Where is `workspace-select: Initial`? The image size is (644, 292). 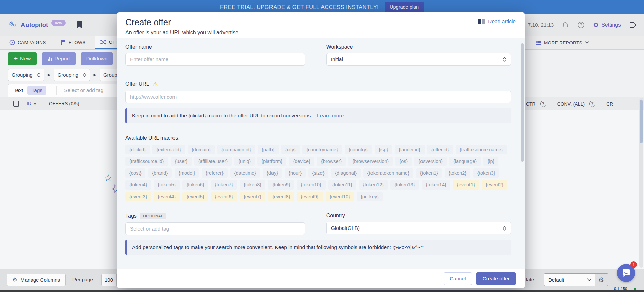
workspace-select: Initial is located at coordinates (419, 59).